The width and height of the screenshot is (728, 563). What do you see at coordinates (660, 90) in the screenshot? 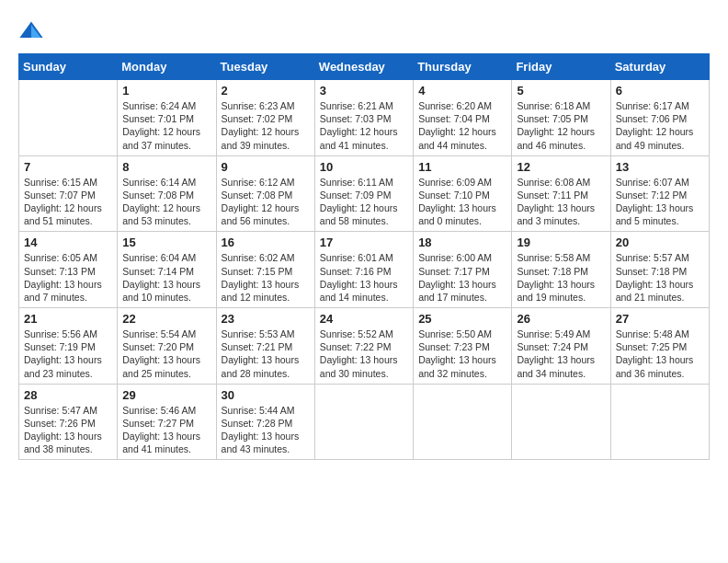
I see `day-number: 6` at bounding box center [660, 90].